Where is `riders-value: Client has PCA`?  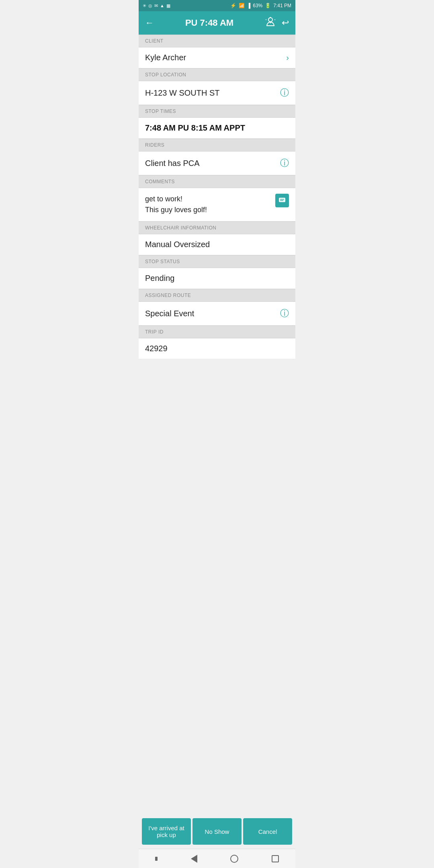 riders-value: Client has PCA is located at coordinates (211, 163).